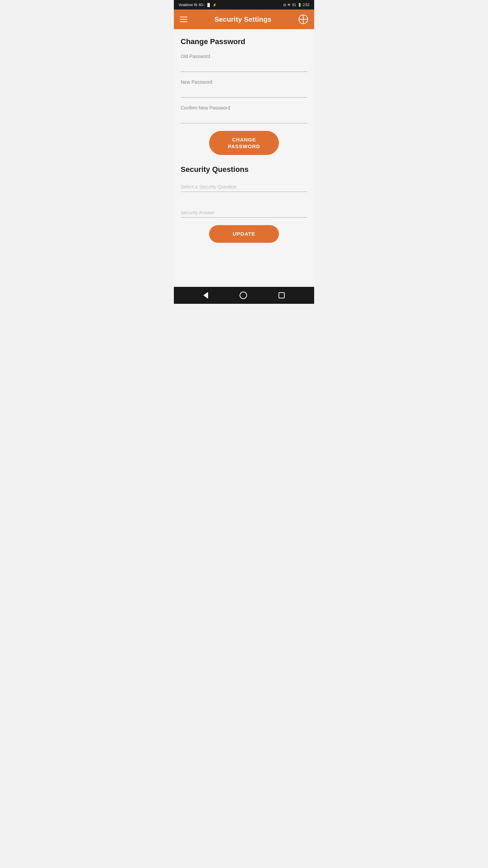 Image resolution: width=488 pixels, height=868 pixels. What do you see at coordinates (244, 19) in the screenshot?
I see `app-bar: Security Settings` at bounding box center [244, 19].